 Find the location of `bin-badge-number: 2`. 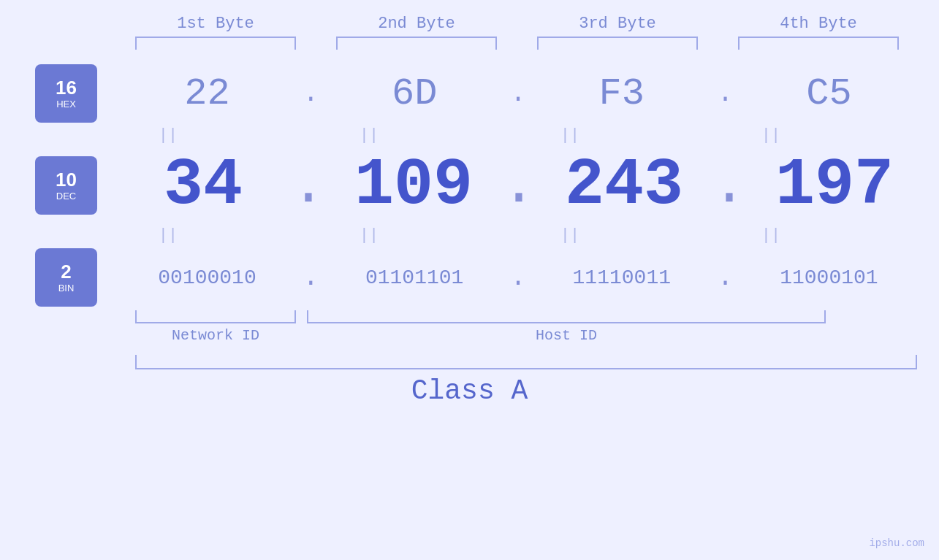

bin-badge-number: 2 is located at coordinates (66, 272).